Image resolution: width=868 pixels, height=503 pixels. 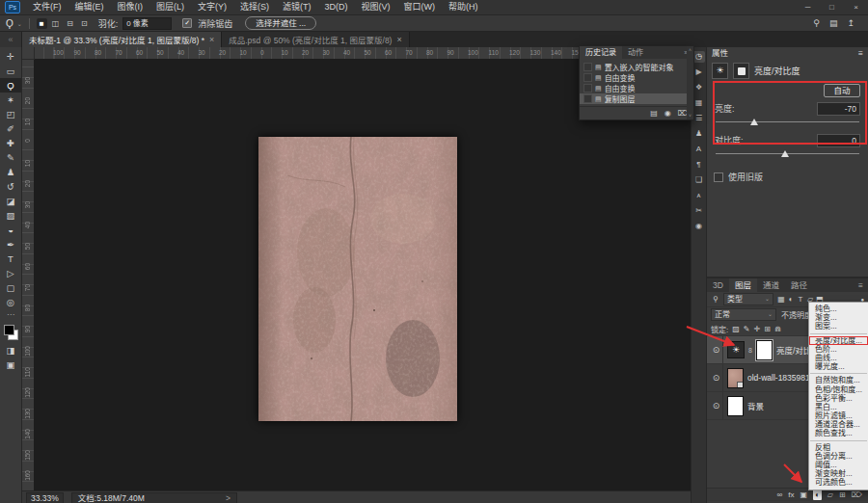 I want to click on adjustment-menu-item: 图案..., so click(x=839, y=326).